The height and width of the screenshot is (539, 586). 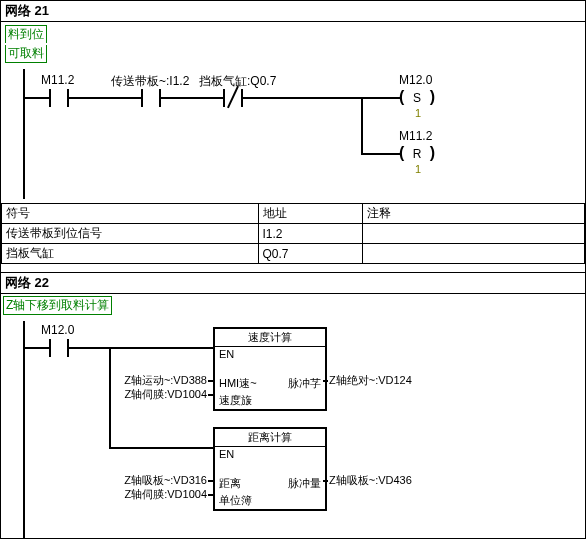 What do you see at coordinates (294, 234) in the screenshot?
I see `table-row: 传送带板到位信号 I1.2` at bounding box center [294, 234].